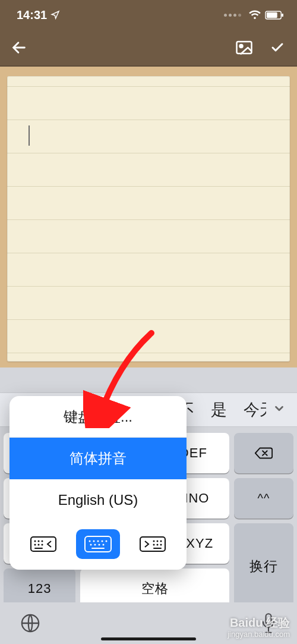 The height and width of the screenshot is (644, 297). What do you see at coordinates (19, 48) in the screenshot?
I see `back-icon` at bounding box center [19, 48].